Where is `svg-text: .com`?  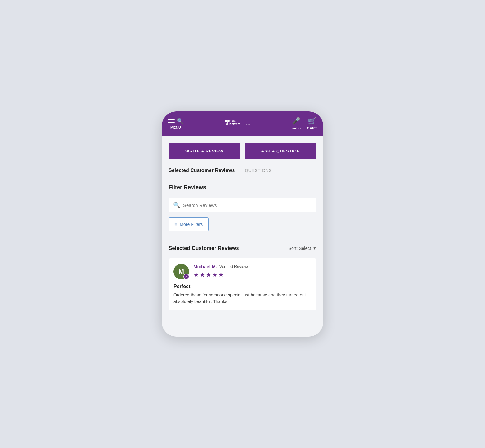
svg-text: .com is located at coordinates (248, 124).